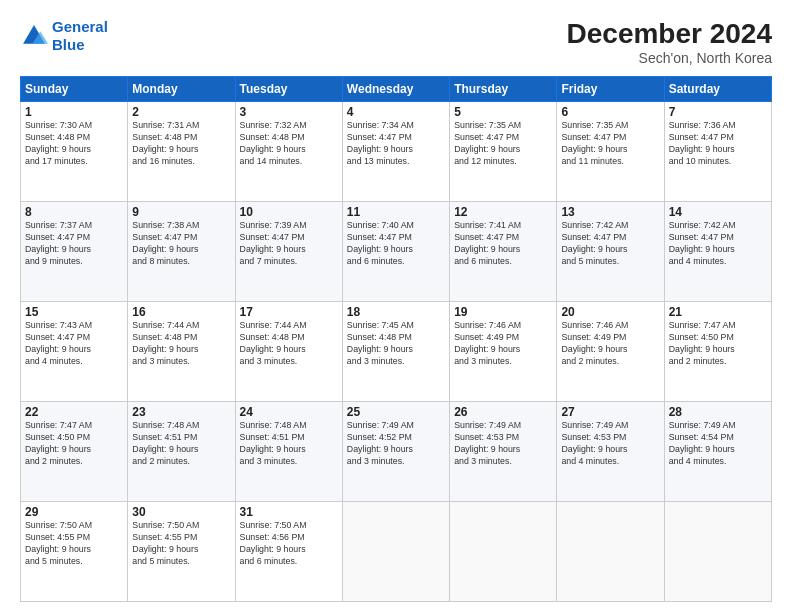 Image resolution: width=792 pixels, height=612 pixels. What do you see at coordinates (504, 90) in the screenshot?
I see `col-thursday: Thursday` at bounding box center [504, 90].